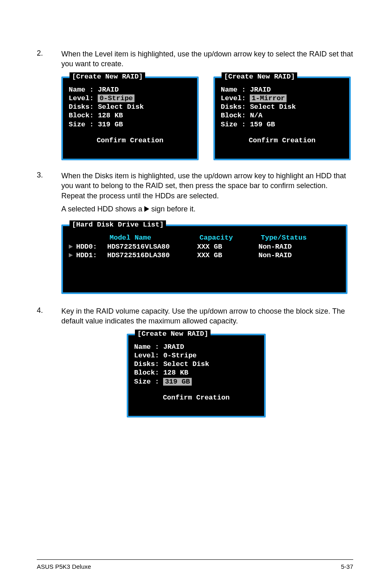 This screenshot has height=588, width=390. Describe the element at coordinates (49, 316) in the screenshot. I see `step-number: 4.` at that location.